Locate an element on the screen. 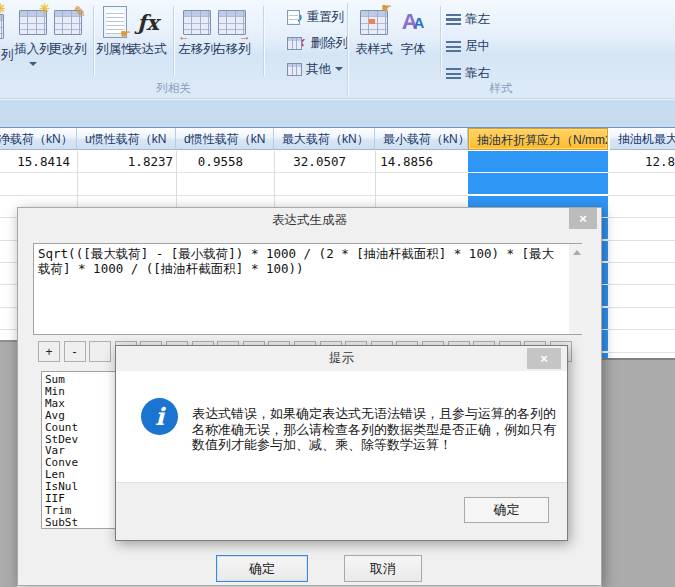  dialog-title: 表达式生成器 is located at coordinates (310, 220).